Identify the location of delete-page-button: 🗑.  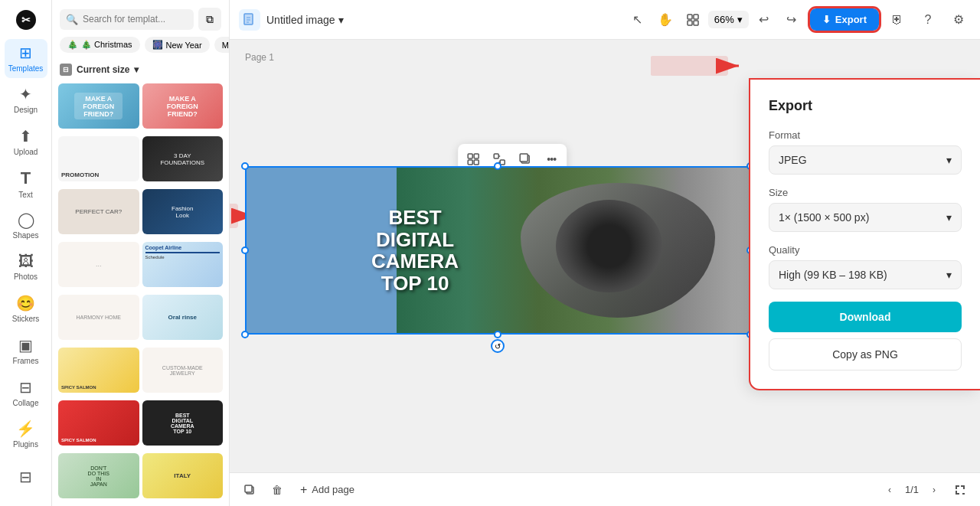
(277, 490).